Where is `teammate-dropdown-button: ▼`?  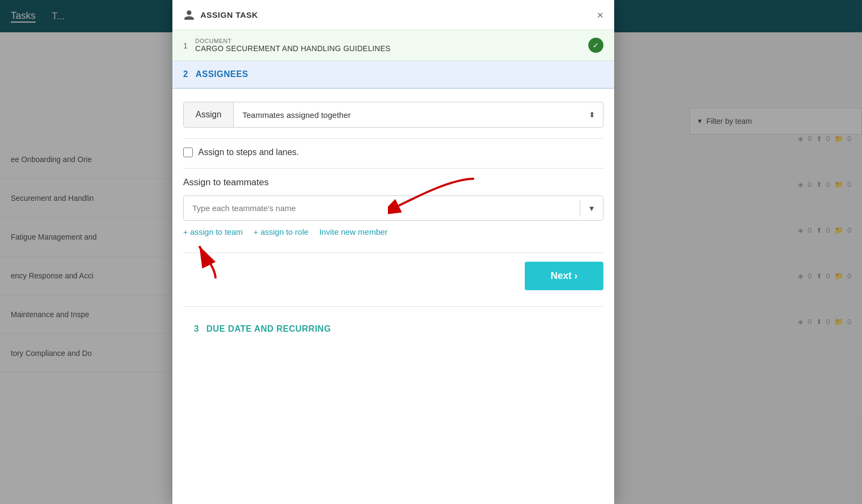
teammate-dropdown-button: ▼ is located at coordinates (592, 208).